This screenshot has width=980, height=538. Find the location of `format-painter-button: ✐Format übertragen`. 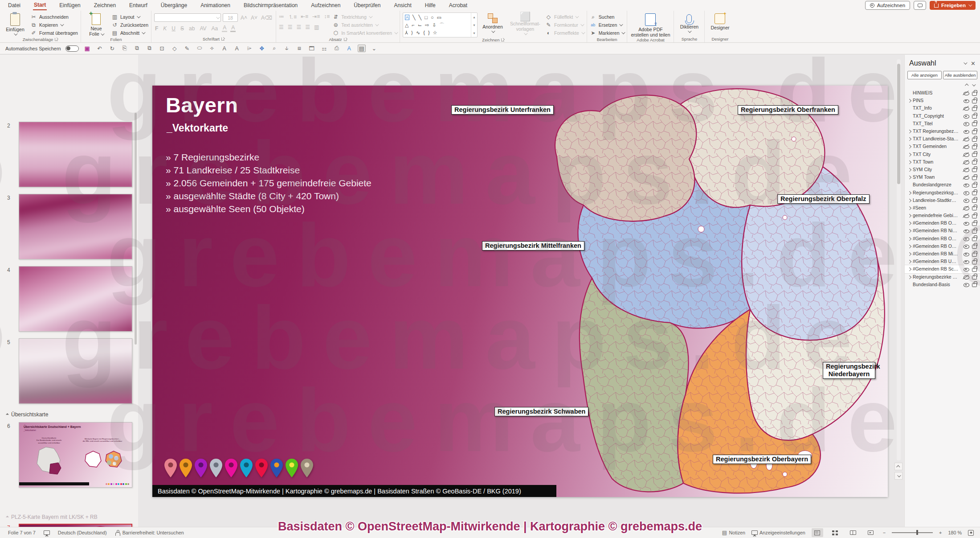

format-painter-button: ✐Format übertragen is located at coordinates (54, 33).